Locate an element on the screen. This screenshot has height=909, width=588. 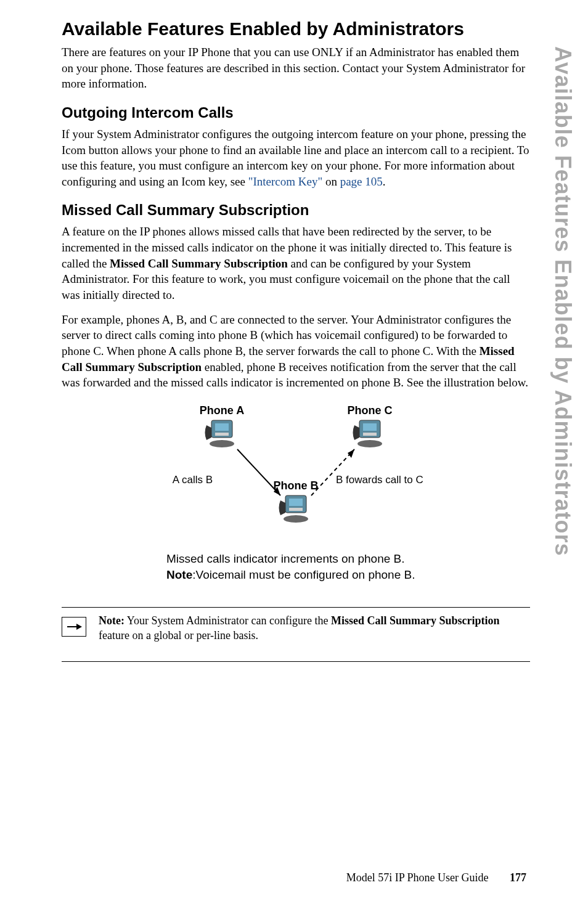
note-label: Note is located at coordinates (179, 574).